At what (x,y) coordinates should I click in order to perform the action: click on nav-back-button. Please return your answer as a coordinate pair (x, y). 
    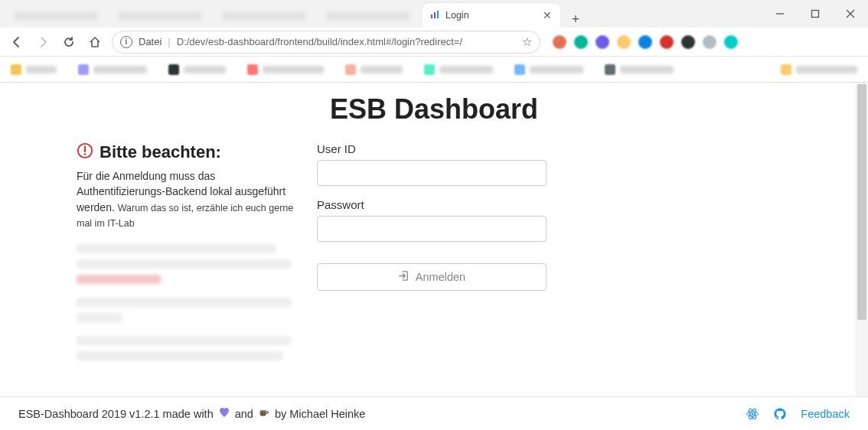
    Looking at the image, I should click on (17, 42).